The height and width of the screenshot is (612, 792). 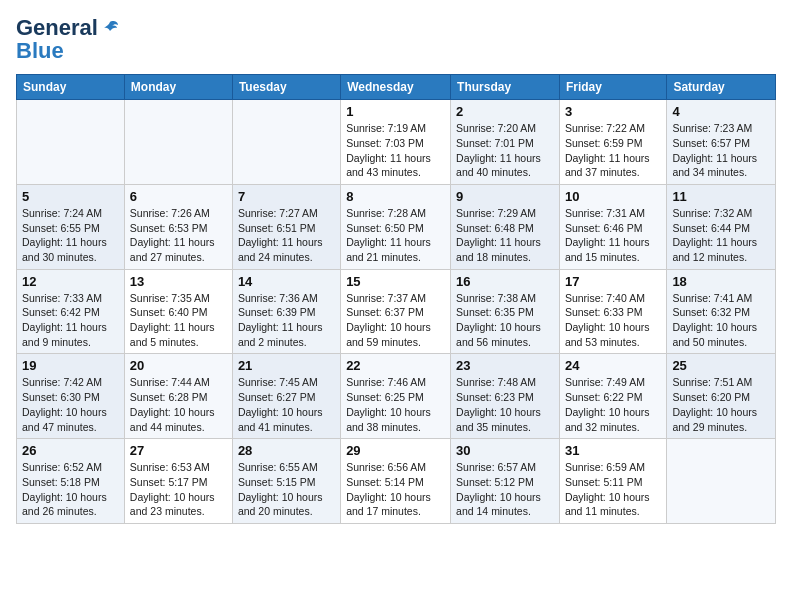 What do you see at coordinates (722, 312) in the screenshot?
I see `calendar-cell: 18Sunrise: 7:41 AM Sunset: 6:32 PM Dayli…` at bounding box center [722, 312].